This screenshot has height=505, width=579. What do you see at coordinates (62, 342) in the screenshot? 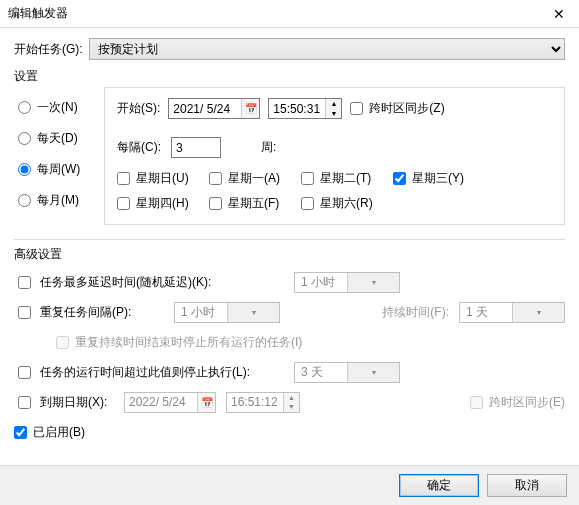
I see `adv-repeat-stop-checkbox` at bounding box center [62, 342].